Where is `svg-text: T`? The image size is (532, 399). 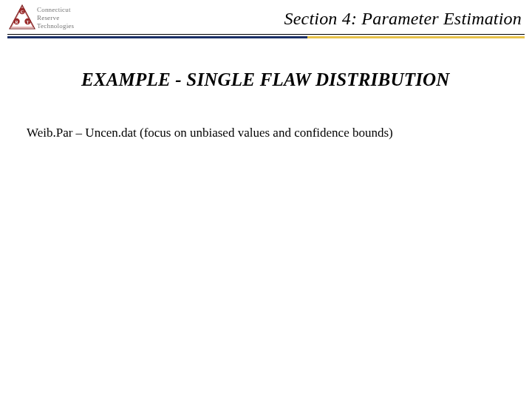
svg-text: T is located at coordinates (28, 22).